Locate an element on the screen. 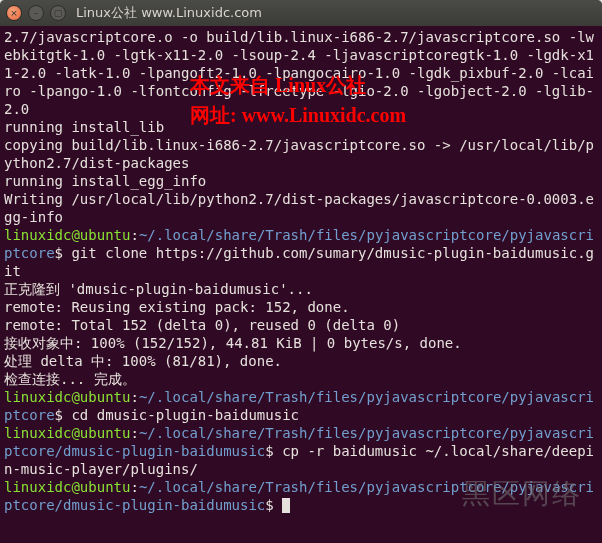 Image resolution: width=602 pixels, height=543 pixels. cursor is located at coordinates (286, 506).